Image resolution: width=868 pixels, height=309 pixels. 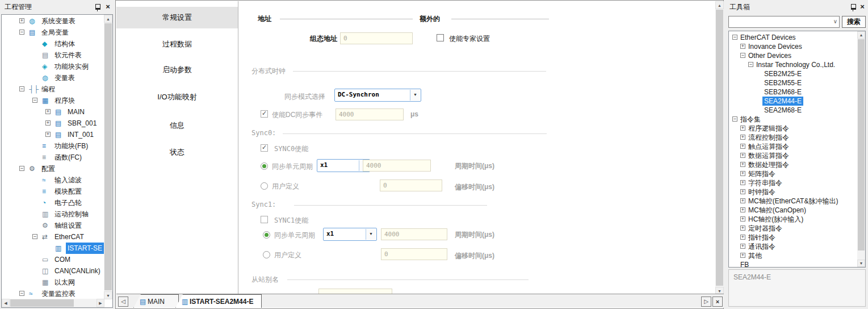 I want to click on tree-item: ≡模块配置, so click(x=53, y=191).